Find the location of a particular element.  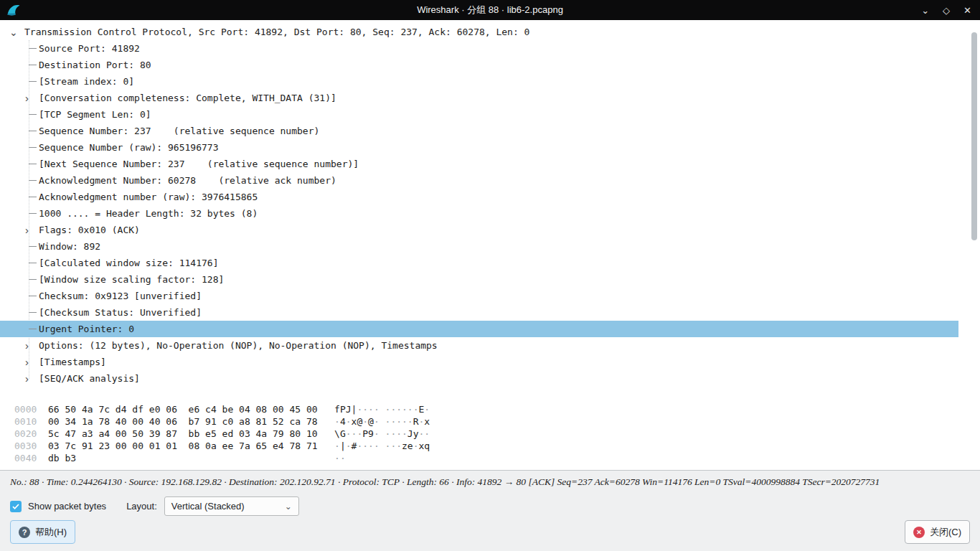

tree-row-label: [Stream index: 0] is located at coordinates (86, 82).